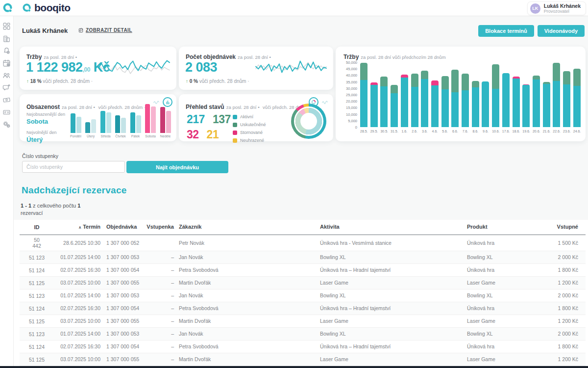 Image resolution: width=588 pixels, height=368 pixels. I want to click on show-detail-link: ZOBRAZIT DETAIL, so click(105, 30).